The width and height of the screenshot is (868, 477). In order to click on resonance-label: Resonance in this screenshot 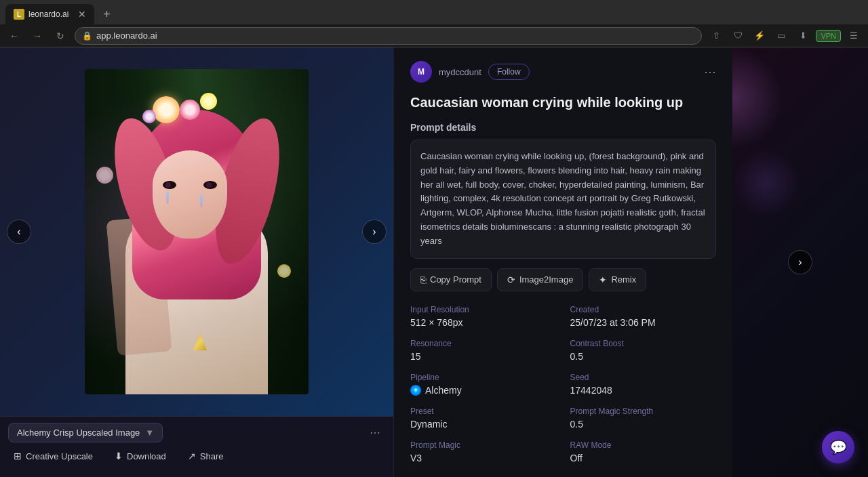, I will do `click(484, 344)`.